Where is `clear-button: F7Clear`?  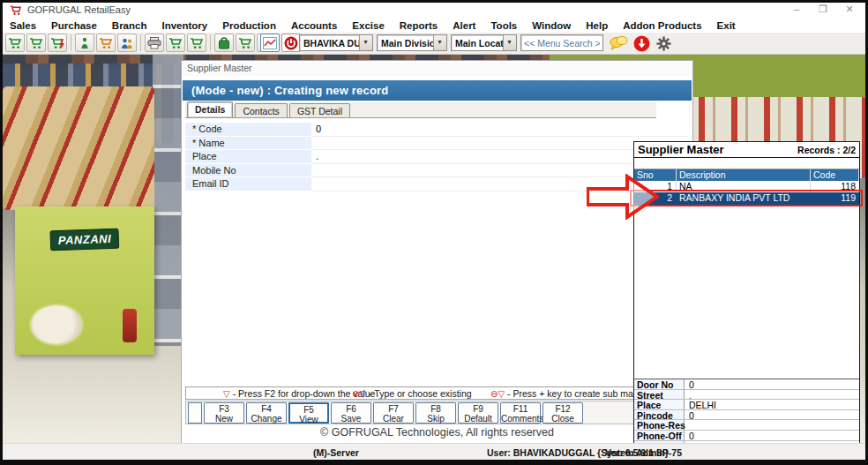
clear-button: F7Clear is located at coordinates (393, 413).